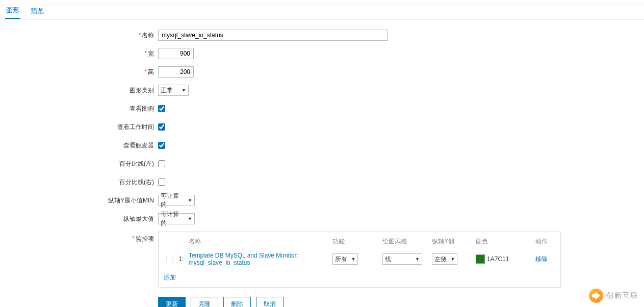 Image resolution: width=644 pixels, height=307 pixels. What do you see at coordinates (162, 182) in the screenshot?
I see `checkbox-percent-right` at bounding box center [162, 182].